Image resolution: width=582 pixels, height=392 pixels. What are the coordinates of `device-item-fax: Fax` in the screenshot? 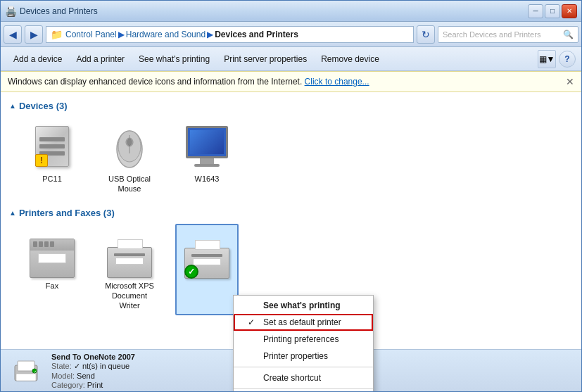 It's located at (52, 270).